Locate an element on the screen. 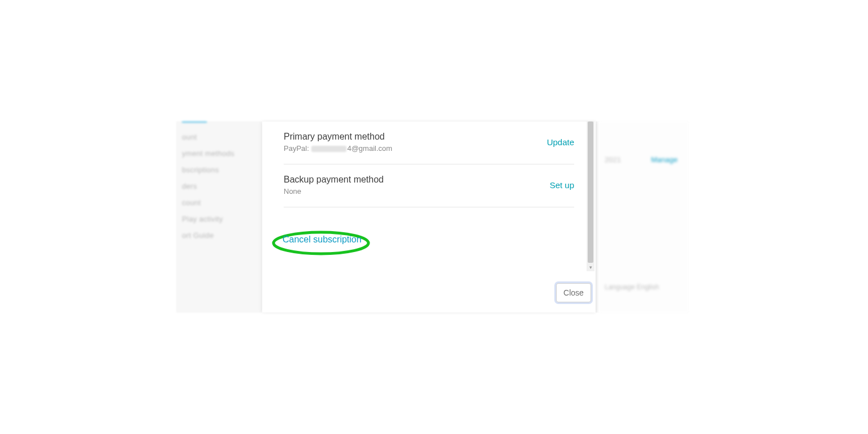 This screenshot has height=434, width=868. cancel-subscription-link: Cancel subscription is located at coordinates (322, 240).